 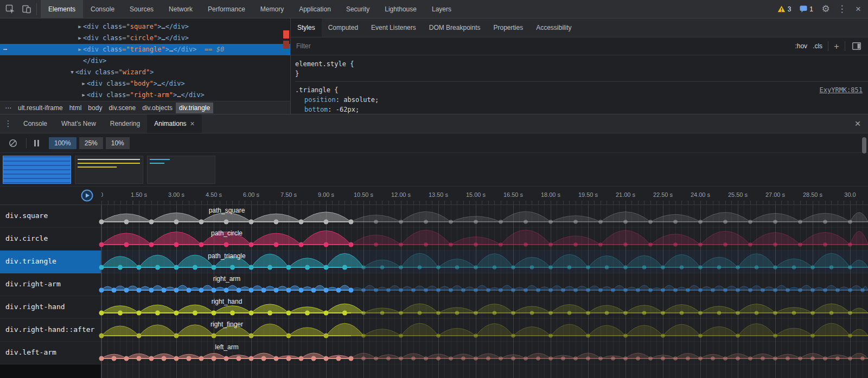 What do you see at coordinates (358, 9) in the screenshot?
I see `main-tab-security: Security` at bounding box center [358, 9].